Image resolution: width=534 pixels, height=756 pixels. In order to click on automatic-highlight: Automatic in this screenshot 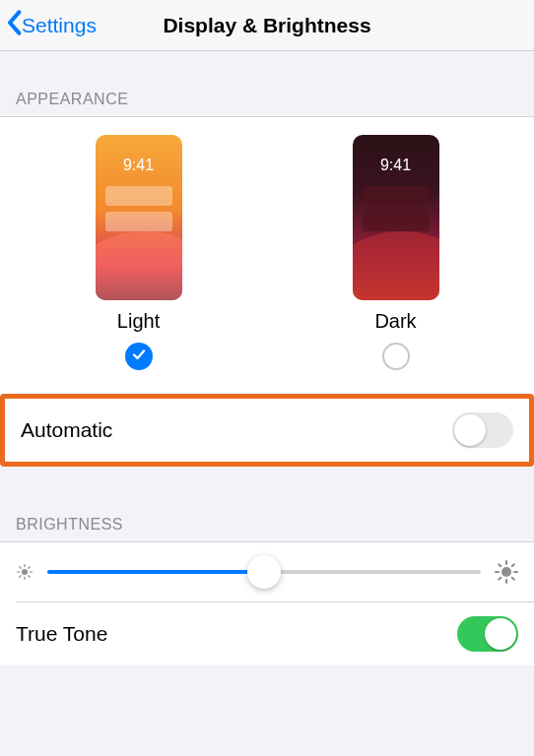, I will do `click(267, 430)`.